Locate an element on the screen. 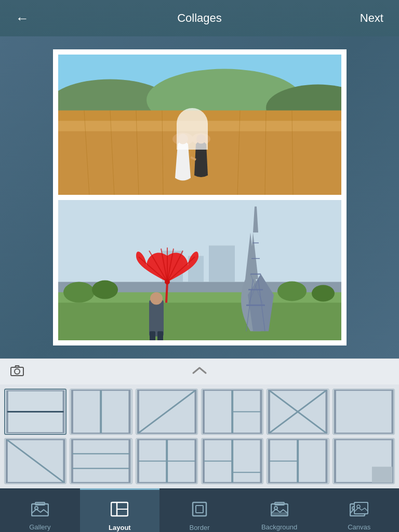 This screenshot has width=399, height=532. nav-item-border: Border is located at coordinates (200, 510).